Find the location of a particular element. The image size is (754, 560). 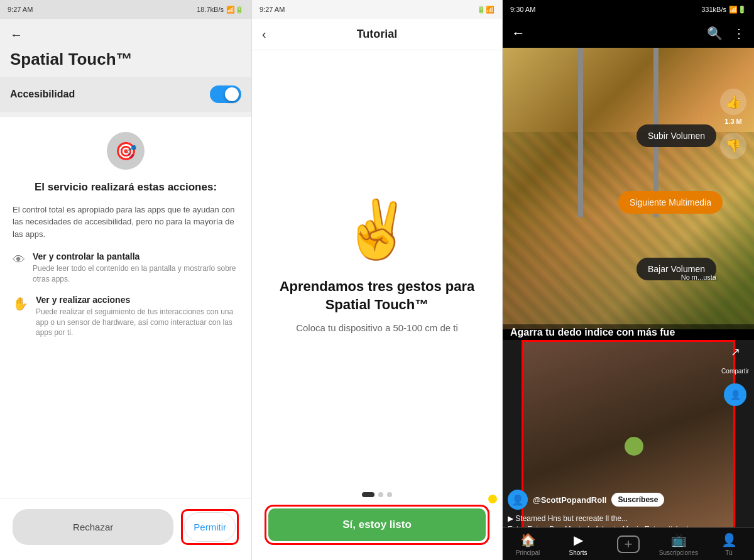

top-action-icons: 🔍 ⋮ is located at coordinates (726, 33).